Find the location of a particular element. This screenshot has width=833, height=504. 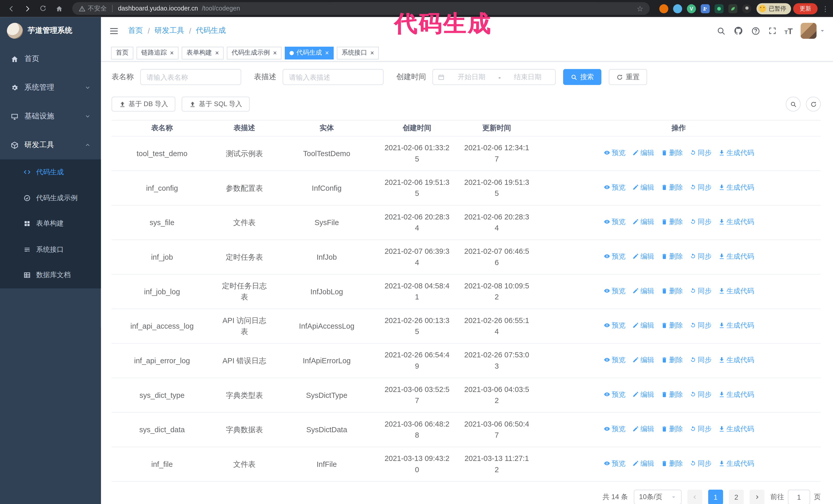

extension-icon-blue-drop is located at coordinates (677, 9).